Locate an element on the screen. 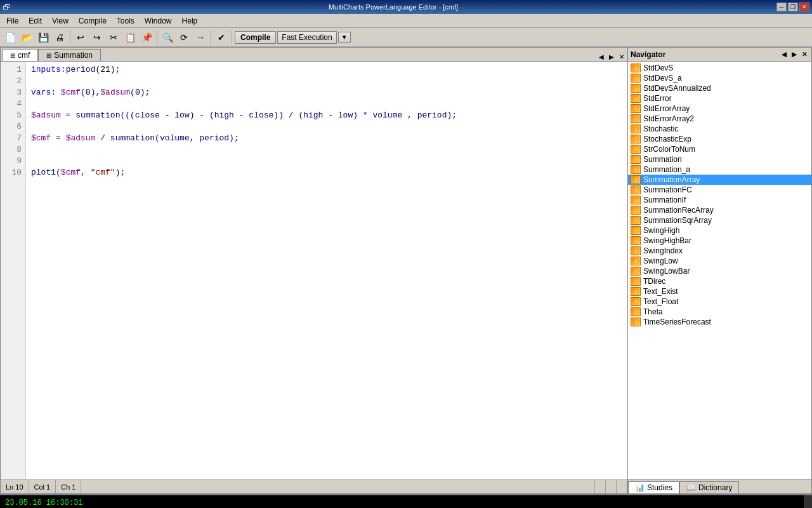  nav-item-swinglowbar: f SwingLowBar is located at coordinates (719, 271).